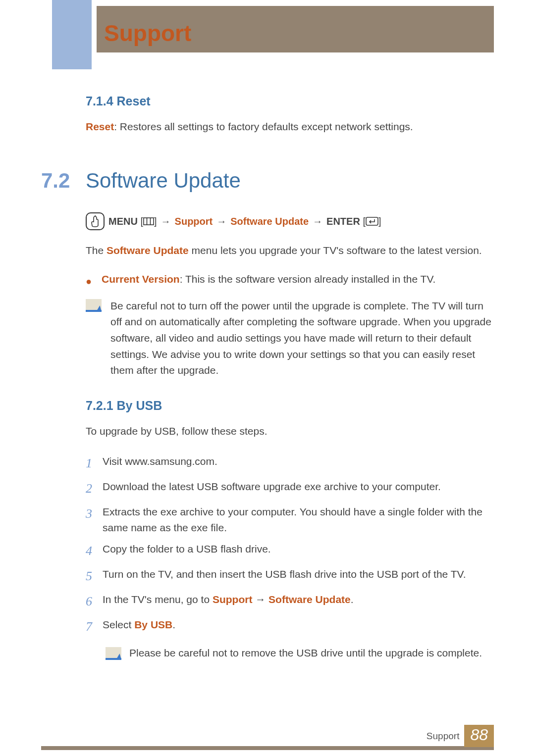 This screenshot has height=756, width=535. What do you see at coordinates (306, 653) in the screenshot?
I see `note-text-2: Please be careful not to remove the USB …` at bounding box center [306, 653].